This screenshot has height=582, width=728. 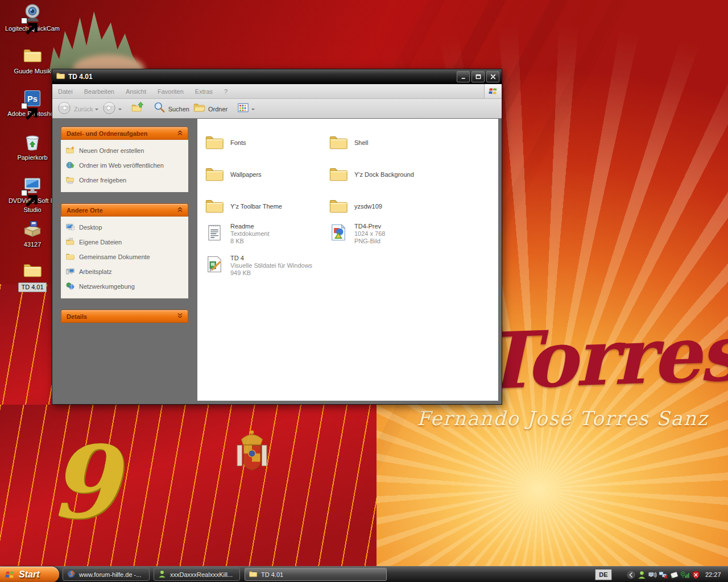 I want to click on task-link-label: Netzwerkumgebung, so click(x=107, y=286).